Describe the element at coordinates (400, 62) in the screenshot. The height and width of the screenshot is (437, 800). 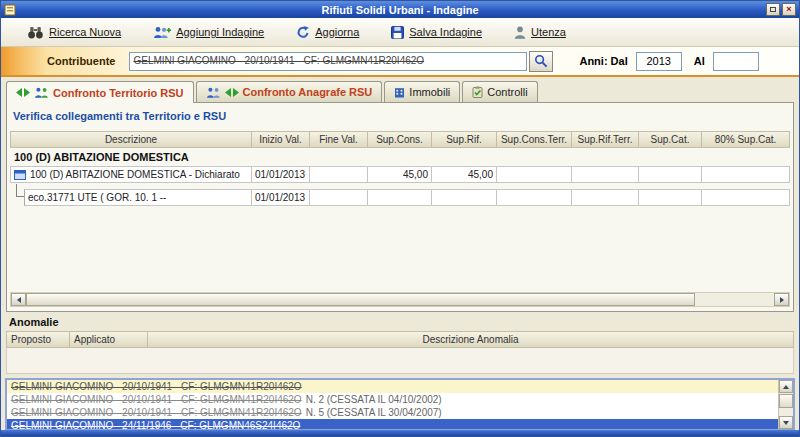
I see `contribuente-bar: Contribuente GELMINI GIACOMINO - 20/10/1…` at that location.